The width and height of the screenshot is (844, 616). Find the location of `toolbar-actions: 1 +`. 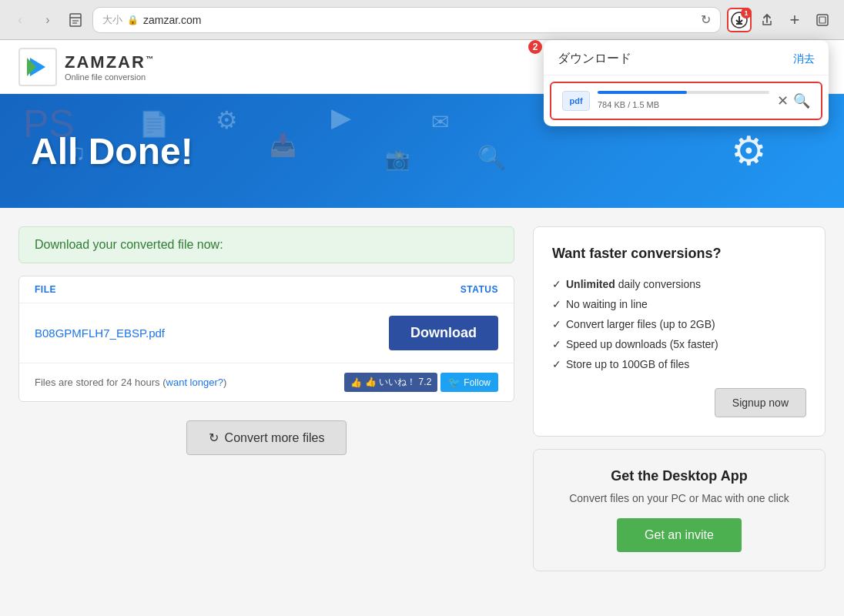

toolbar-actions: 1 + is located at coordinates (781, 20).